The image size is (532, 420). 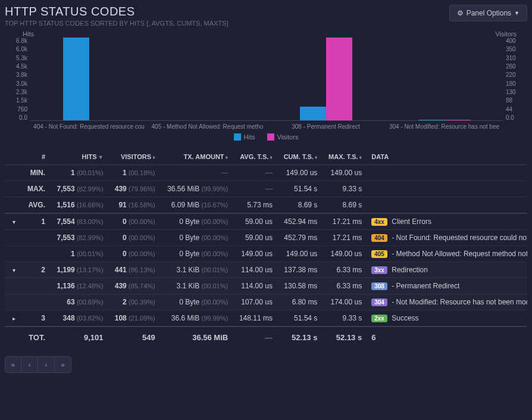 I want to click on status-badge: 405, so click(x=380, y=254).